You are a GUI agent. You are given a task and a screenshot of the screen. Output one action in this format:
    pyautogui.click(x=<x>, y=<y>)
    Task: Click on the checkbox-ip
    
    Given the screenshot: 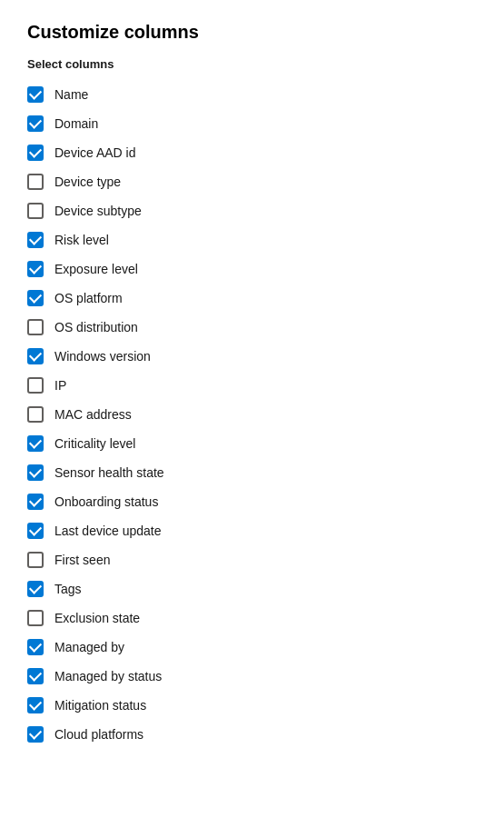 What is the action you would take?
    pyautogui.click(x=35, y=385)
    